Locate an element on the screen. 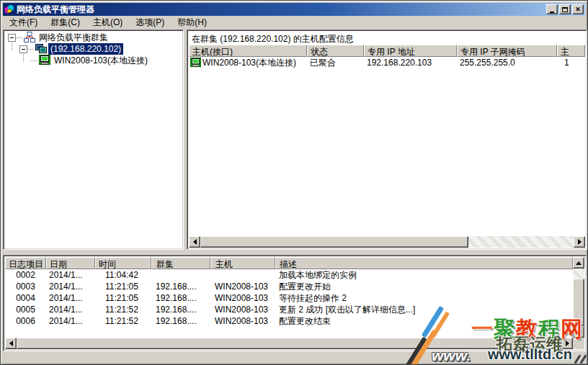  hscroll-track is located at coordinates (521, 242).